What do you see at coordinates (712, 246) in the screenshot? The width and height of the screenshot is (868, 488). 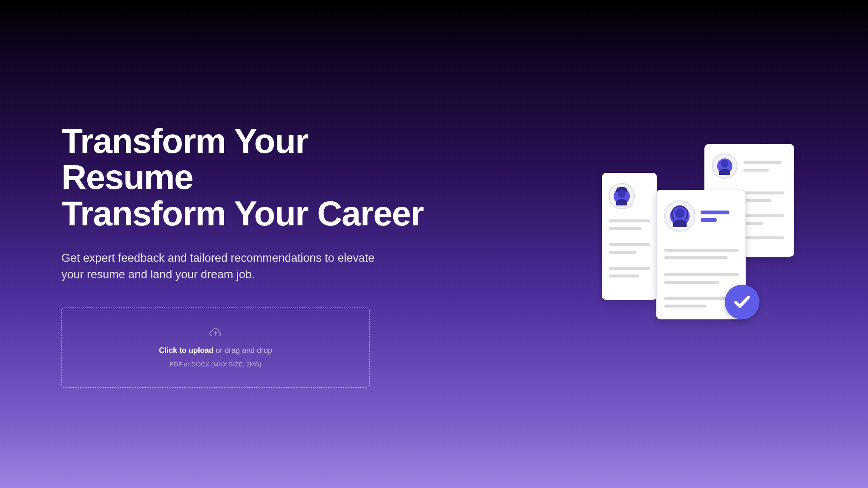 I see `resume-illustration` at bounding box center [712, 246].